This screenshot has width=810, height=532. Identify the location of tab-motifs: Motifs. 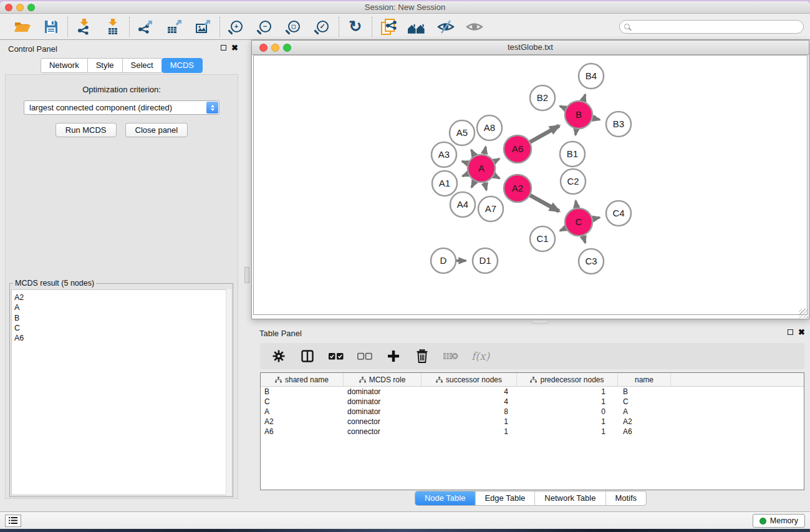
(626, 498).